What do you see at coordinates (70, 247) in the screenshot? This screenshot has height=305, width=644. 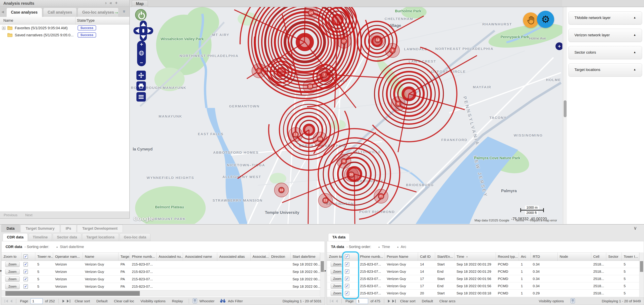 I see `sort-key: ▲ Start date/time` at bounding box center [70, 247].